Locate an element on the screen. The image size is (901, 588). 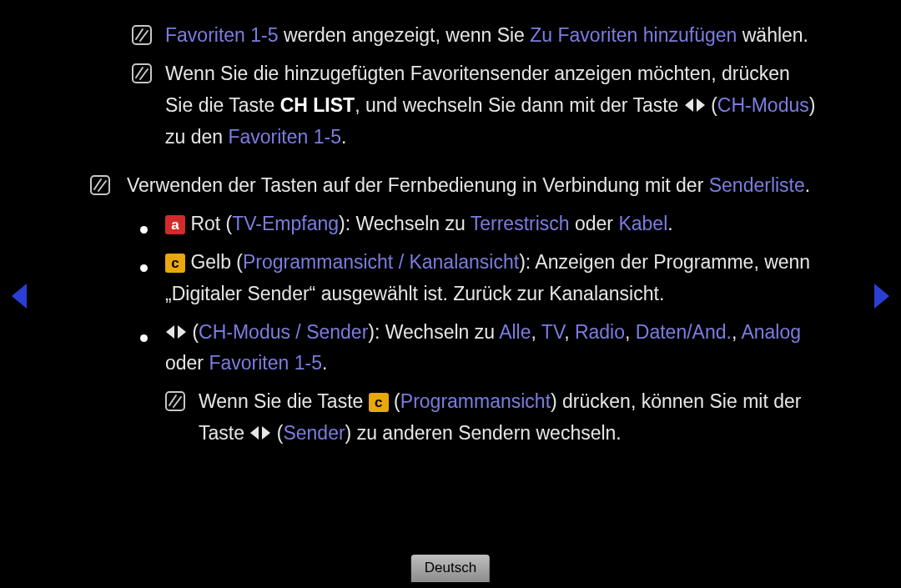
text: TV is located at coordinates (552, 332).